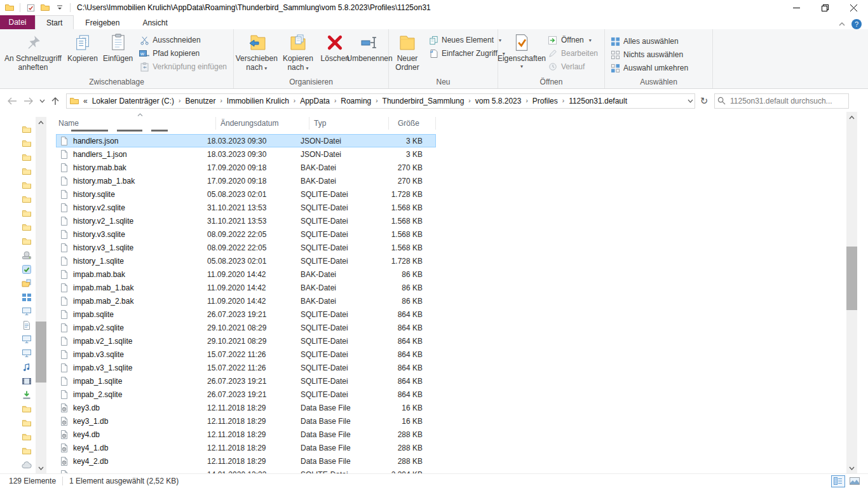 The width and height of the screenshot is (868, 488). What do you see at coordinates (246, 435) in the screenshot?
I see `file-row: key4.db 12.11.2018 18:29 Data Base File …` at bounding box center [246, 435].